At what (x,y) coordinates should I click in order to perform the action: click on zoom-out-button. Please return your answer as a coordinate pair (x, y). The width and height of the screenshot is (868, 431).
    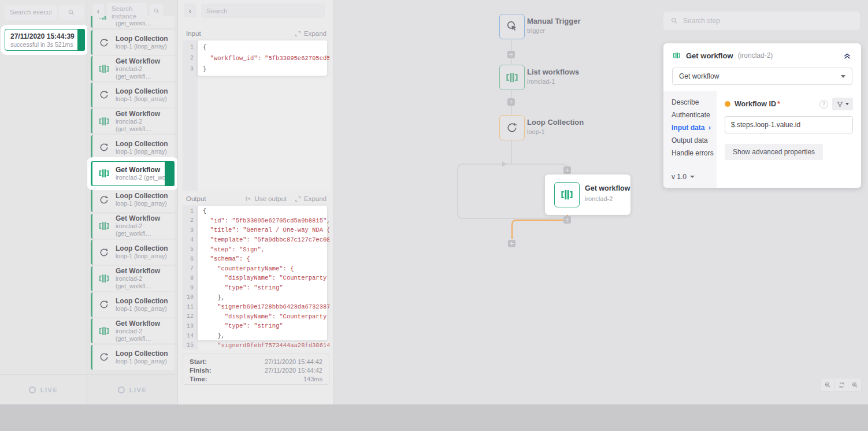
    Looking at the image, I should click on (828, 385).